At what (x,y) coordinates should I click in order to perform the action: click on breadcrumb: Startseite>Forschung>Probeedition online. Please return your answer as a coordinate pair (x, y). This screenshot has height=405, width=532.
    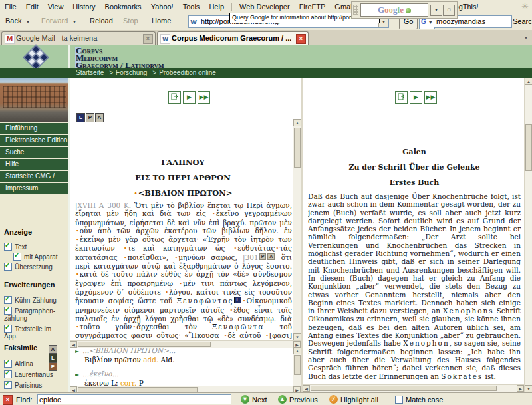
    Looking at the image, I should click on (266, 73).